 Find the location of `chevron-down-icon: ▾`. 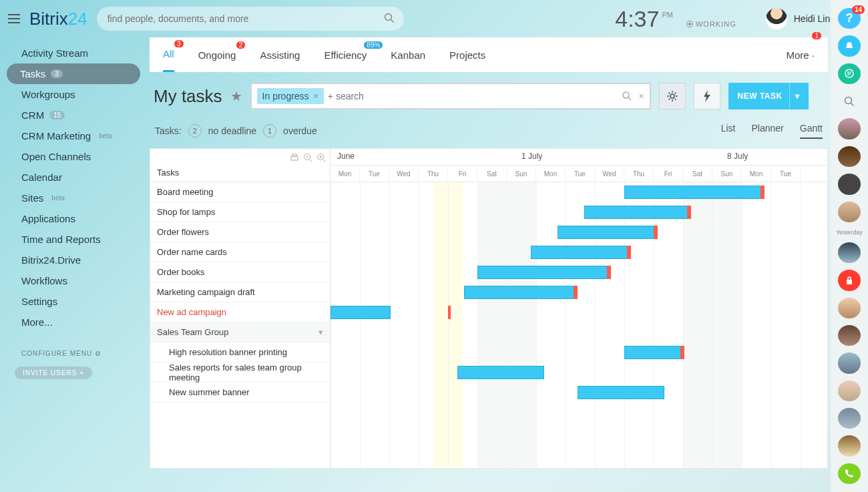

chevron-down-icon: ▾ is located at coordinates (320, 332).